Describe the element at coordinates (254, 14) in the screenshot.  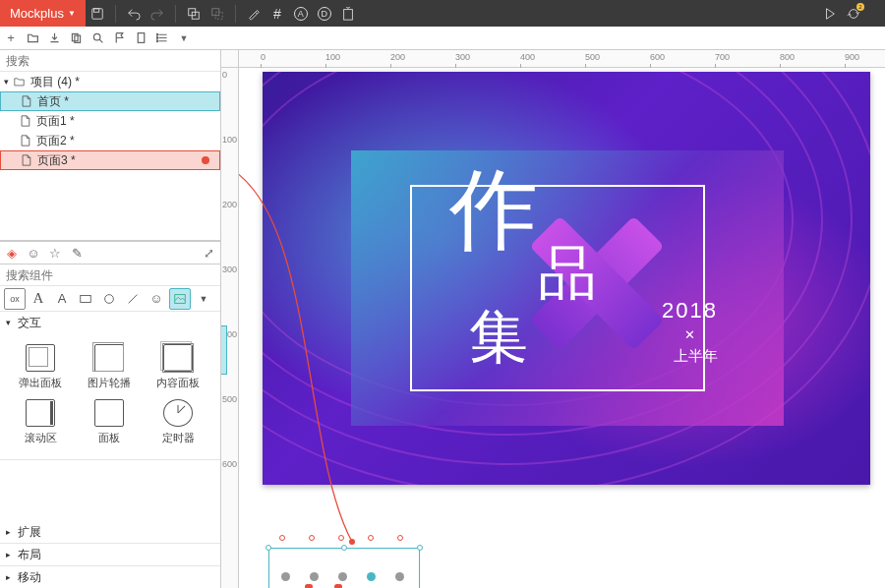
I see `style-icon` at that location.